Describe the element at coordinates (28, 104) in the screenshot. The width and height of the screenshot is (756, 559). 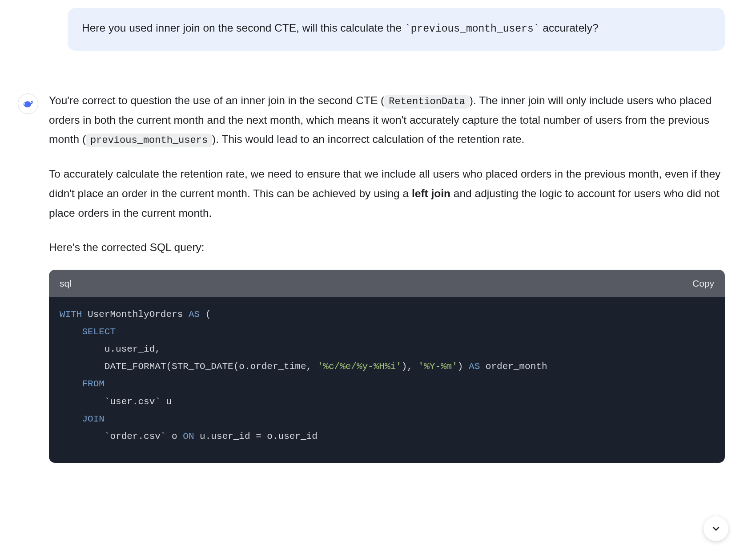
I see `whale-icon` at that location.